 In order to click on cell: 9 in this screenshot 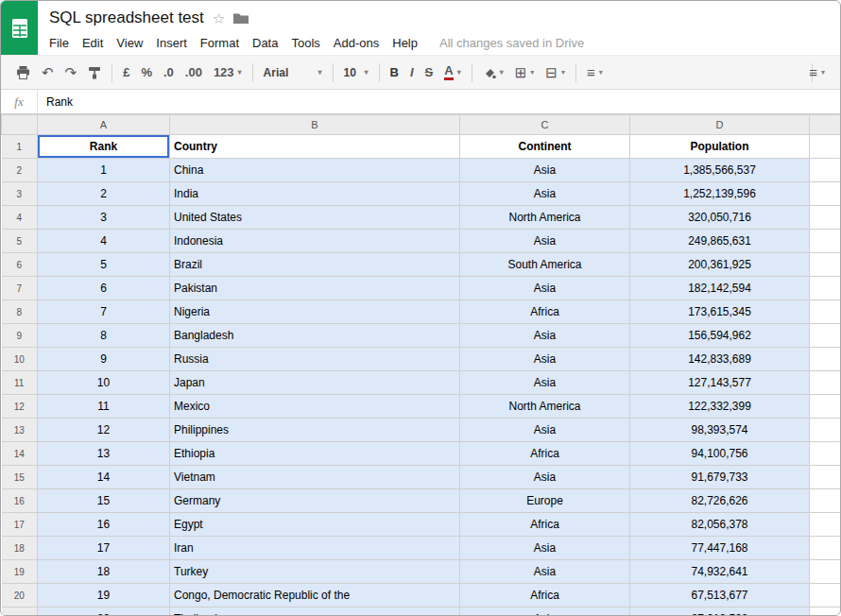, I will do `click(104, 359)`.